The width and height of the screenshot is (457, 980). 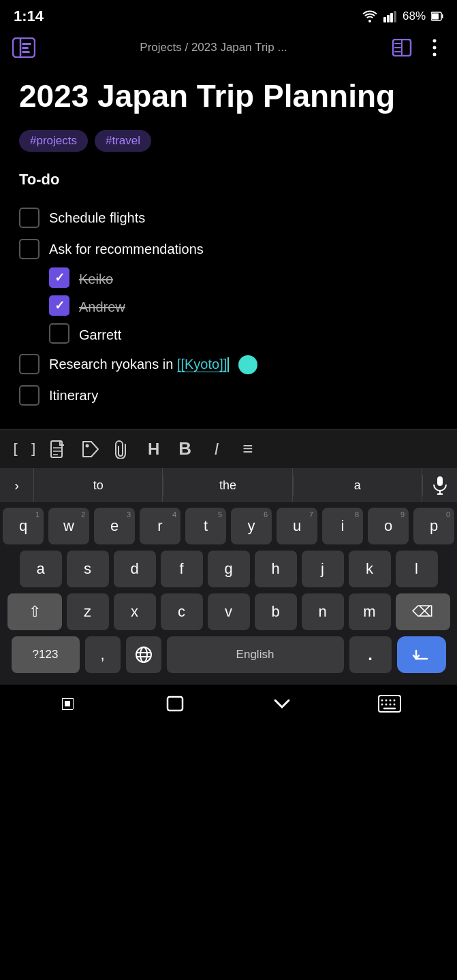 What do you see at coordinates (422, 655) in the screenshot?
I see `return-key` at bounding box center [422, 655].